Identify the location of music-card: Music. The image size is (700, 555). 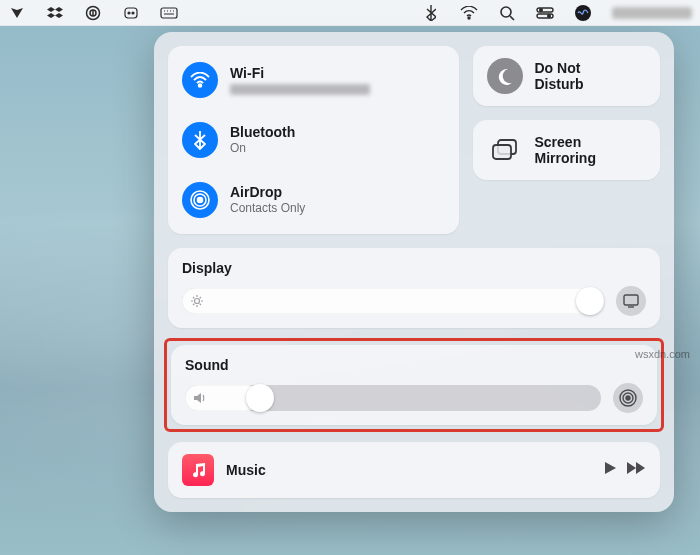
(414, 470).